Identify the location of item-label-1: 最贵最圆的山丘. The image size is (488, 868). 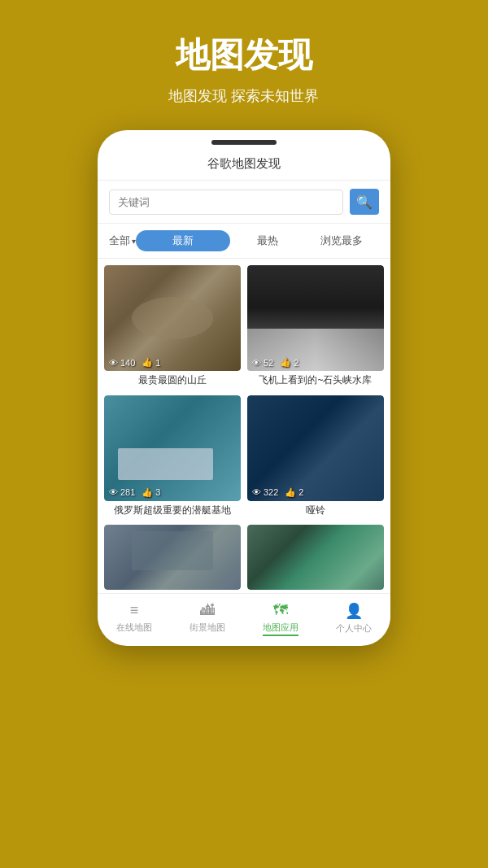
(172, 380).